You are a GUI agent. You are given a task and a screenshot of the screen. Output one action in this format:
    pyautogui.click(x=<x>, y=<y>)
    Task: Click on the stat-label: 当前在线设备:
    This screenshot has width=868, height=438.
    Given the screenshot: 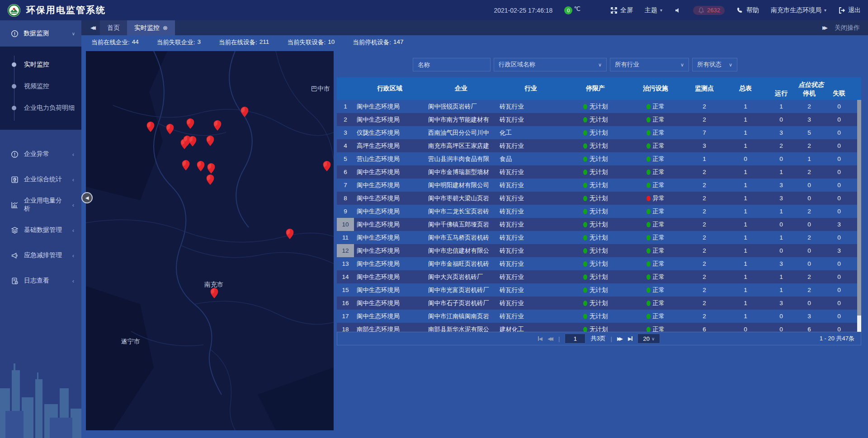 What is the action you would take?
    pyautogui.click(x=238, y=42)
    